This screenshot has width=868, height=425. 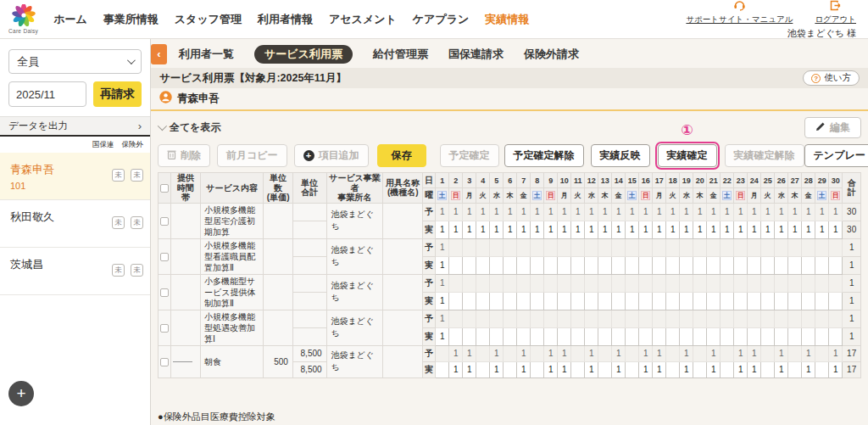 What do you see at coordinates (822, 229) in the screenshot?
I see `actual-day-cell-29: 1` at bounding box center [822, 229].